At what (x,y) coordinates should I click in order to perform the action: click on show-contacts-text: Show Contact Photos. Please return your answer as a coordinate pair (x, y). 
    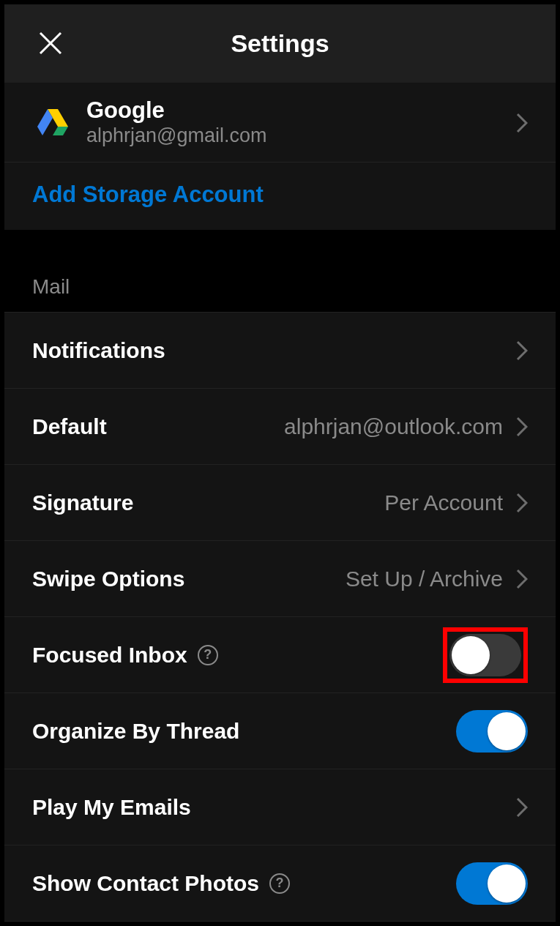
    Looking at the image, I should click on (146, 884).